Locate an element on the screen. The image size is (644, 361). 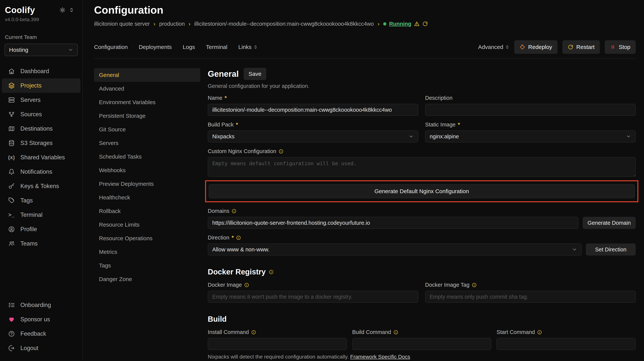
docker-image-input is located at coordinates (313, 297).